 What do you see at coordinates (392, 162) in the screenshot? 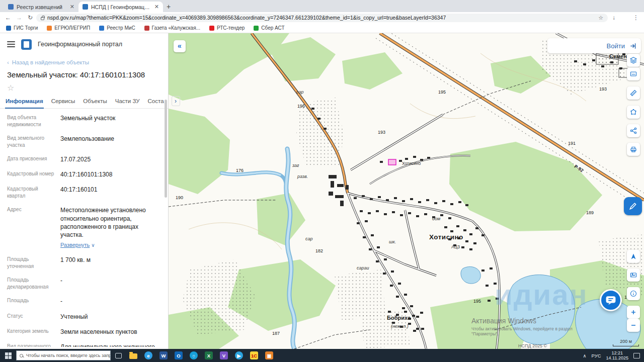
I see `highlighted-parcel` at bounding box center [392, 162].